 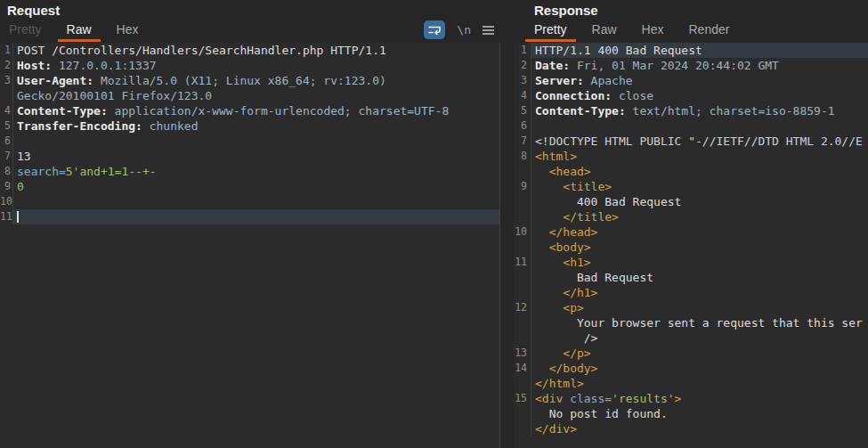 What do you see at coordinates (523, 353) in the screenshot?
I see `line-number: 13` at bounding box center [523, 353].